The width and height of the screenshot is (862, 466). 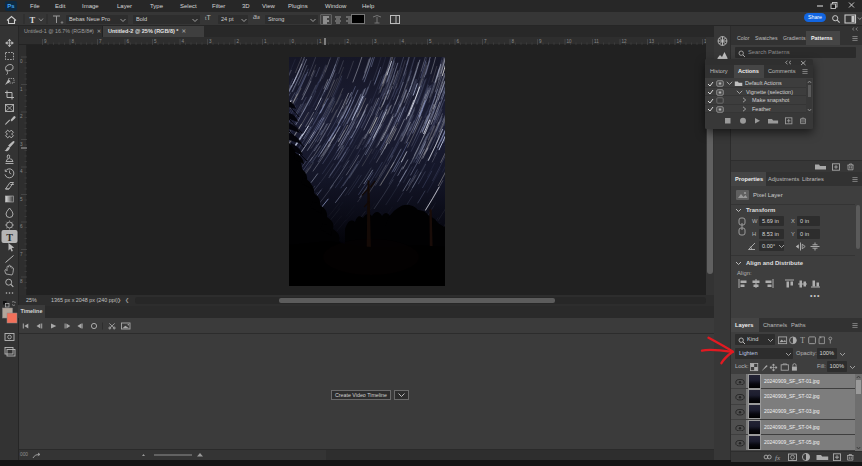 What do you see at coordinates (802, 340) in the screenshot?
I see `svg-text: T` at bounding box center [802, 340].